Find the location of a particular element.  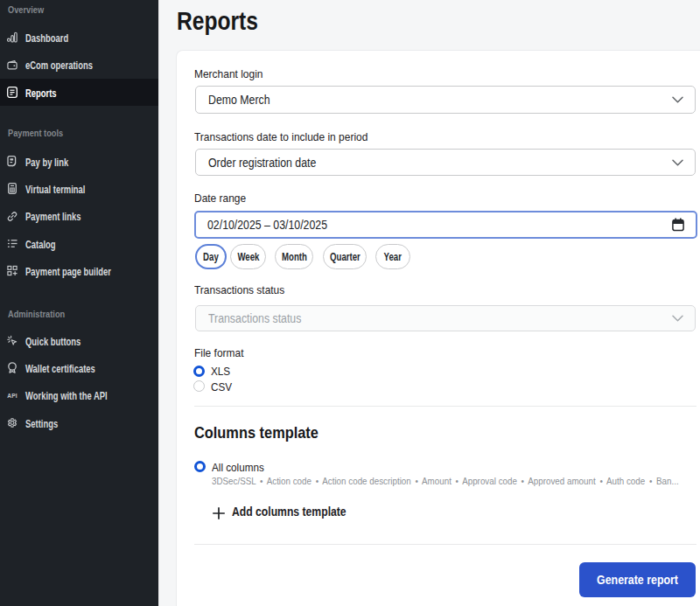

svg-text: API is located at coordinates (12, 395).